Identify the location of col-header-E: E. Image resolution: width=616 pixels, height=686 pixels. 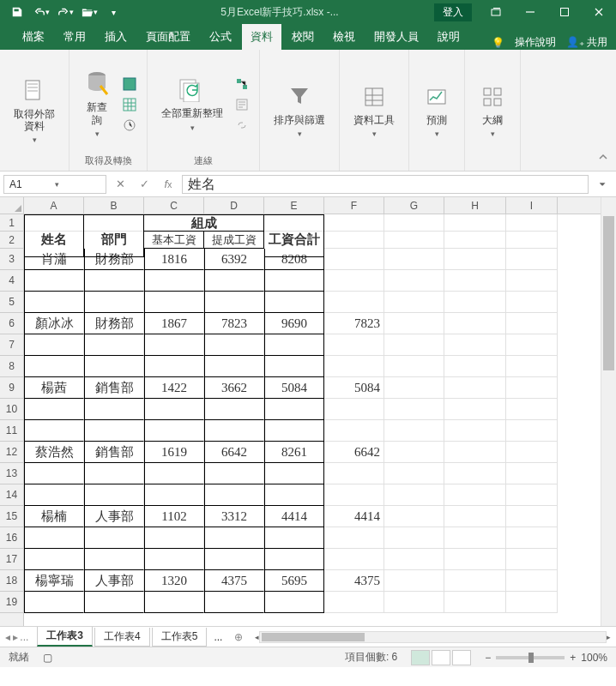
(294, 206).